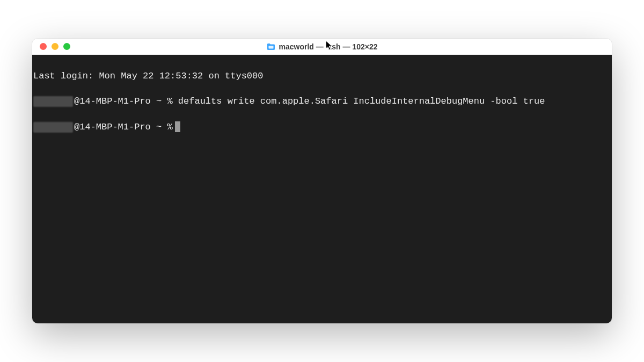  What do you see at coordinates (55, 46) in the screenshot?
I see `minimize-button` at bounding box center [55, 46].